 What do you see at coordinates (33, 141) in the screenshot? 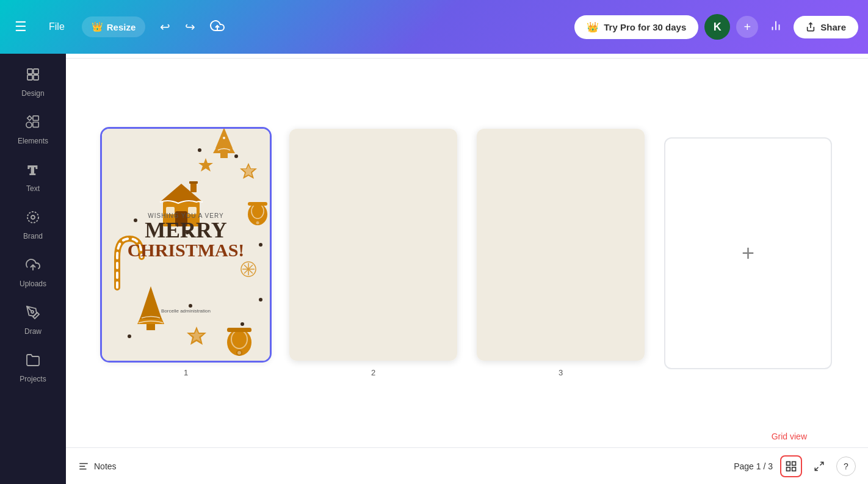
I see `sidebar-item-label: Elements` at bounding box center [33, 141].